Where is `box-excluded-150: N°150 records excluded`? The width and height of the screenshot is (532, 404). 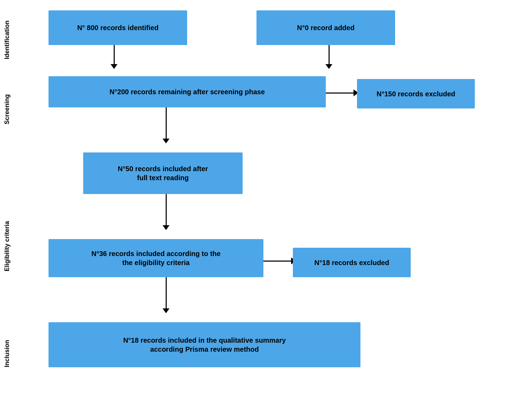
box-excluded-150: N°150 records excluded is located at coordinates (416, 94).